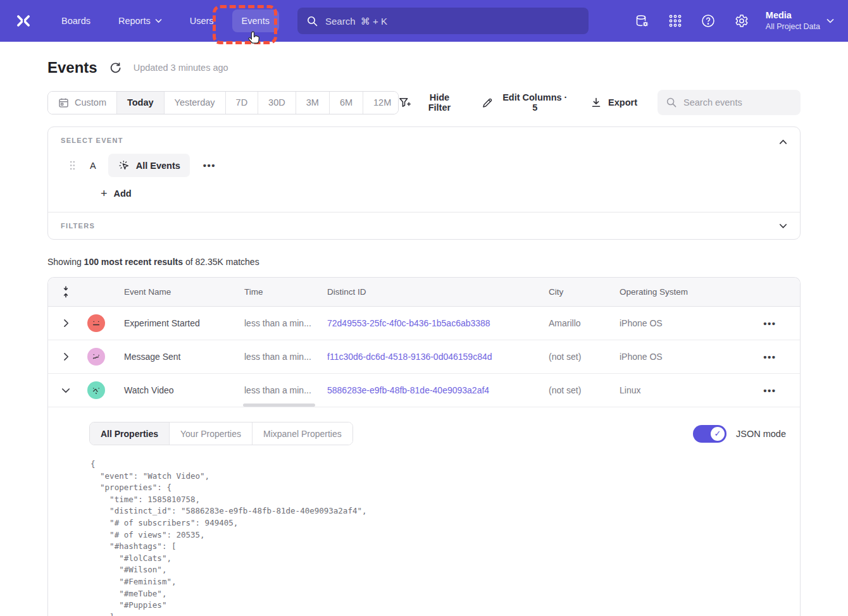  What do you see at coordinates (76, 21) in the screenshot?
I see `nav-item-label: Boards` at bounding box center [76, 21].